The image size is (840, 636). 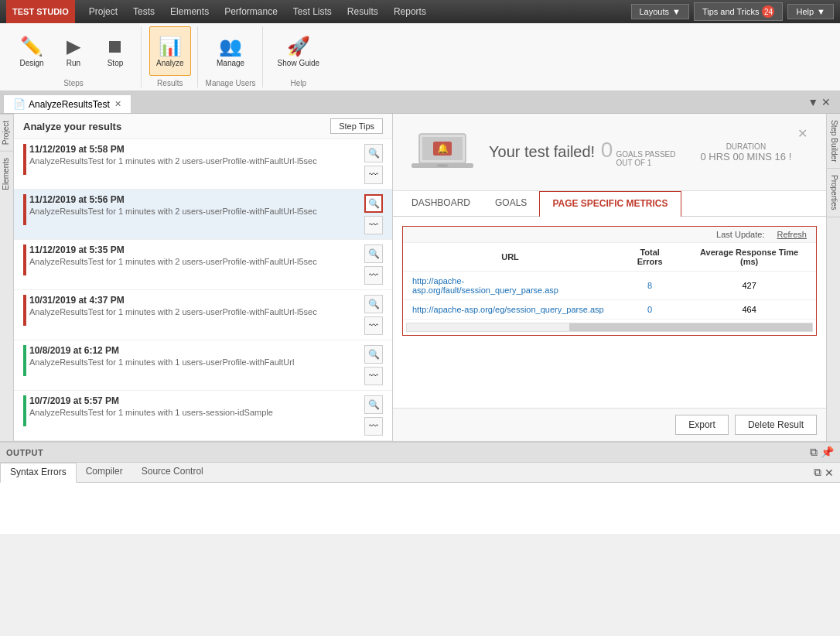 What do you see at coordinates (196, 356) in the screenshot?
I see `test-item-content: 10/8/2019 at 6:12 PM AnalyzeResultsTest …` at bounding box center [196, 356].